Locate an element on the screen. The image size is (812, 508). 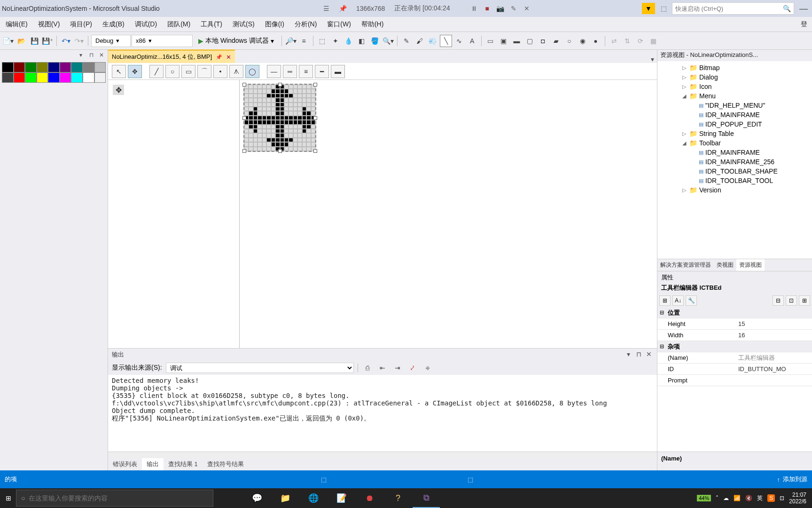
menu-view: 视图(V) is located at coordinates (49, 24).